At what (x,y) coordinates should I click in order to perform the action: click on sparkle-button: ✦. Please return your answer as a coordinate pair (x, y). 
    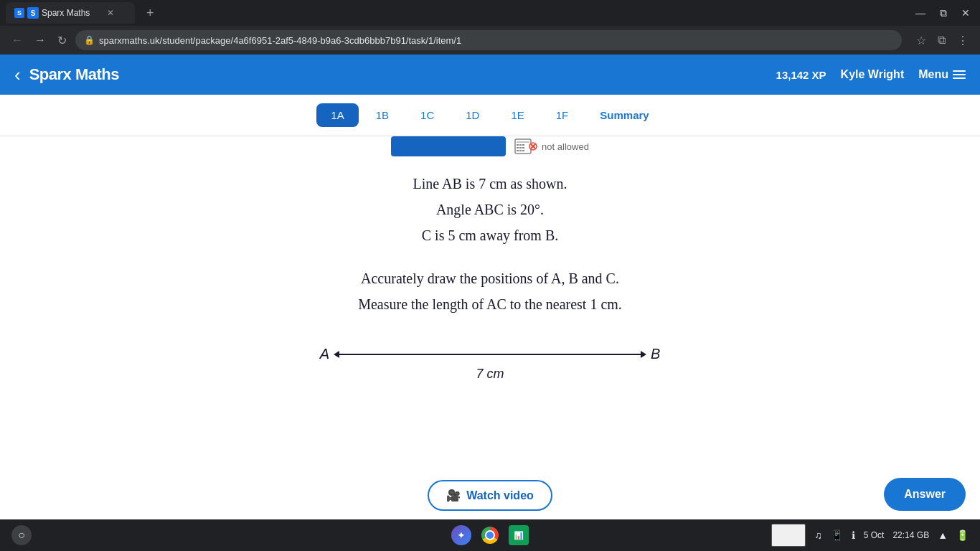
    Looking at the image, I should click on (461, 535).